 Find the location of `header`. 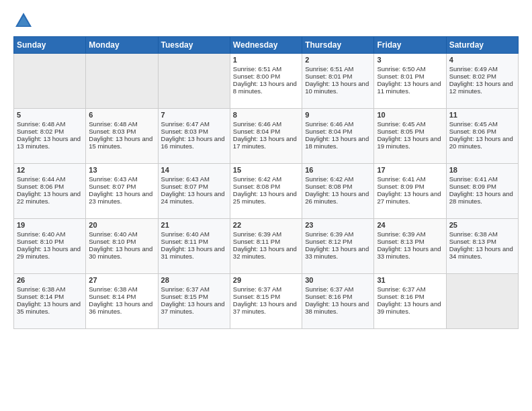

header is located at coordinates (266, 21).